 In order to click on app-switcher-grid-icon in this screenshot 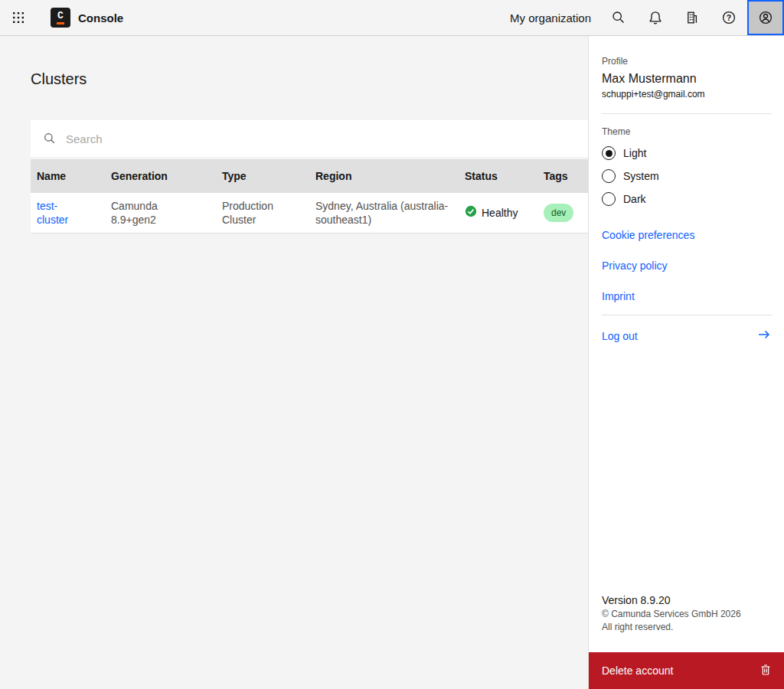, I will do `click(18, 18)`.